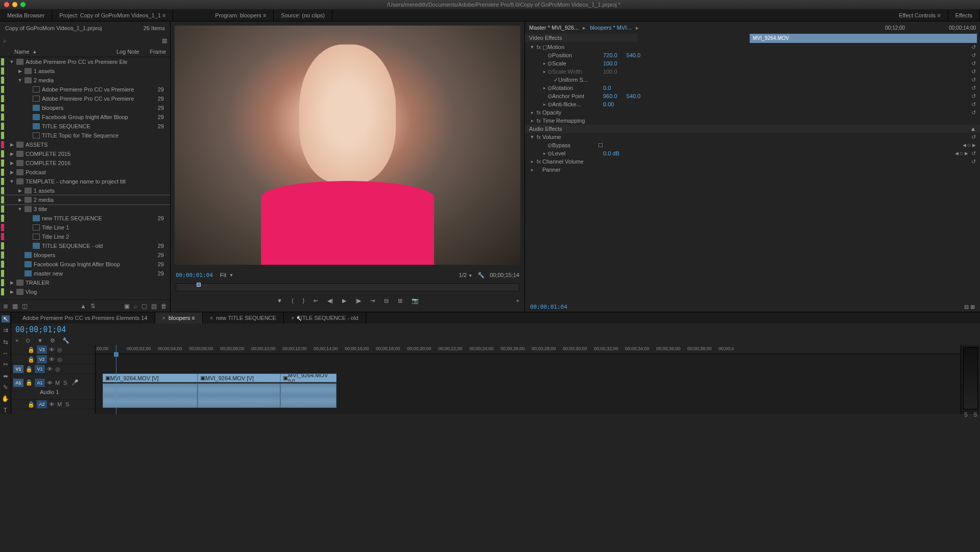 The image size is (980, 552). I want to click on program-current-timecode: 00;00;01;04, so click(194, 275).